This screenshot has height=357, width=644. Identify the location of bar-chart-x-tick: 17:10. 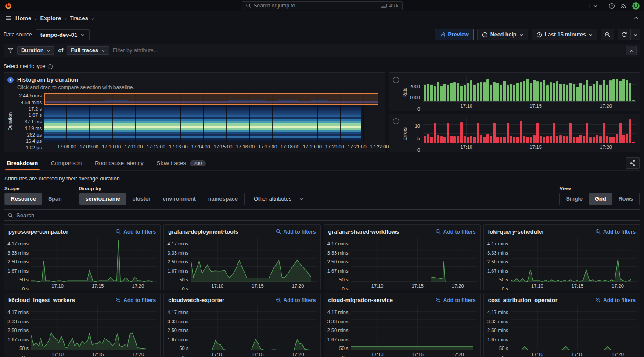
(467, 147).